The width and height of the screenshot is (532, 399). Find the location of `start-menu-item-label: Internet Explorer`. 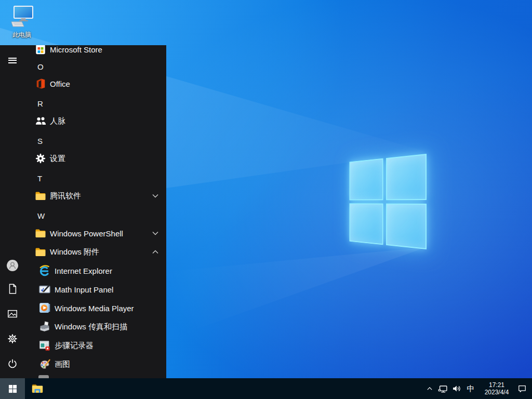

start-menu-item-label: Internet Explorer is located at coordinates (83, 271).